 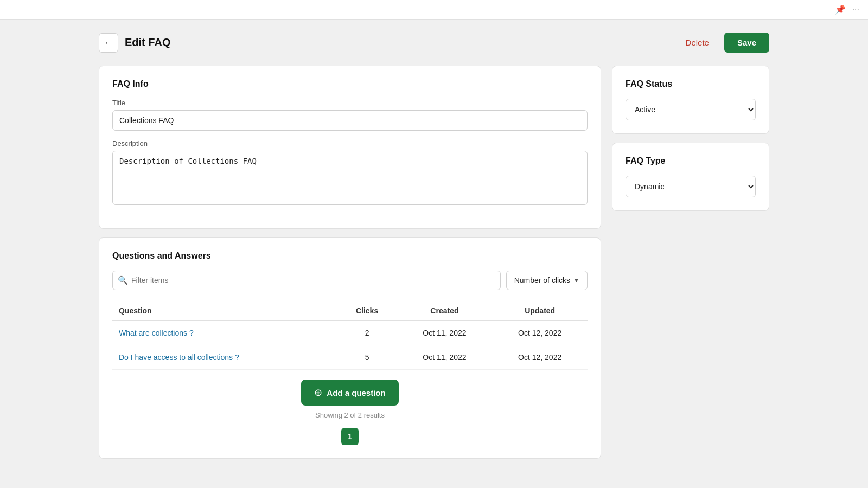 I want to click on question-link: What are collections ?, so click(x=156, y=333).